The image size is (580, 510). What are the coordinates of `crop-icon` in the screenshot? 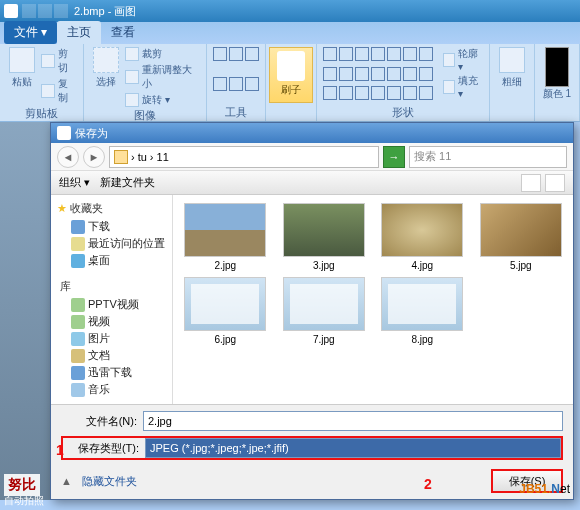 It's located at (132, 54).